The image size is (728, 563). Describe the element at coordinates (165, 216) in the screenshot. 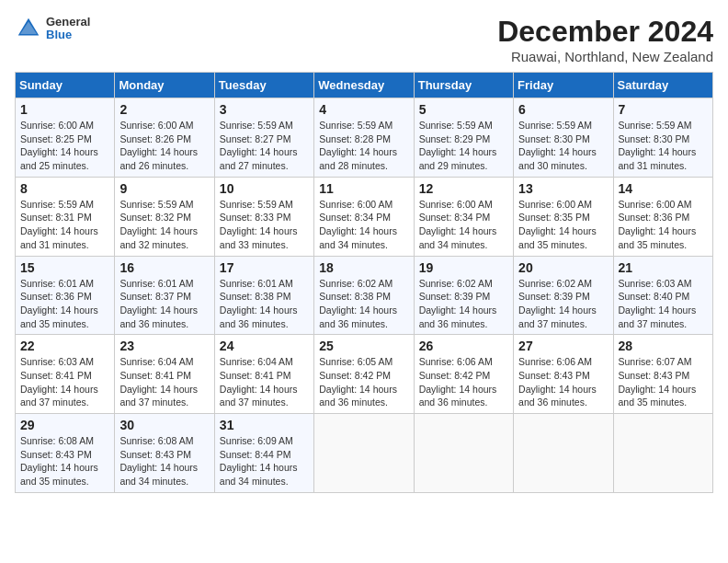

I see `calendar-cell: 9 Sunrise: 5:59 AMSunset: 8:32 PMDayligh…` at that location.